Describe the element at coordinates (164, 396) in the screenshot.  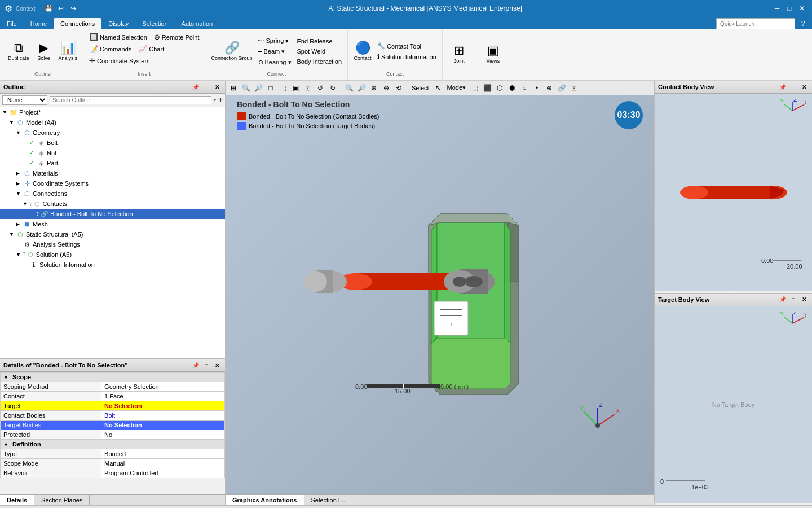
I see `contact-value: 1 Face` at that location.